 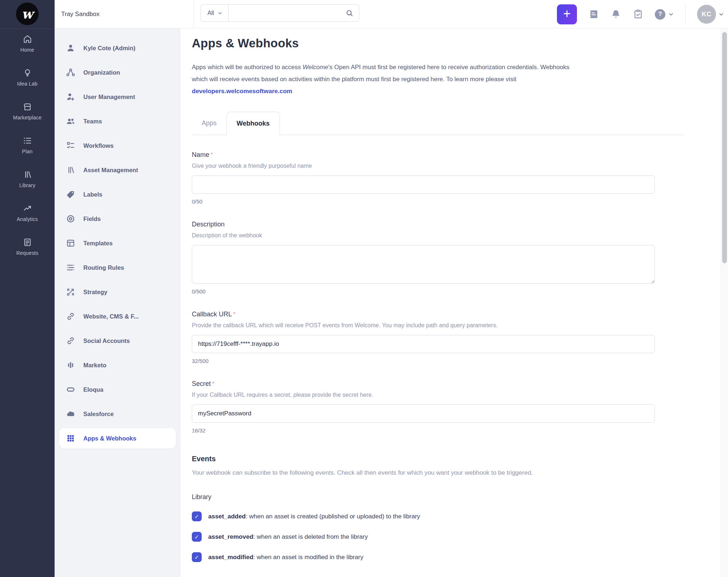 I want to click on requests-icon, so click(x=28, y=242).